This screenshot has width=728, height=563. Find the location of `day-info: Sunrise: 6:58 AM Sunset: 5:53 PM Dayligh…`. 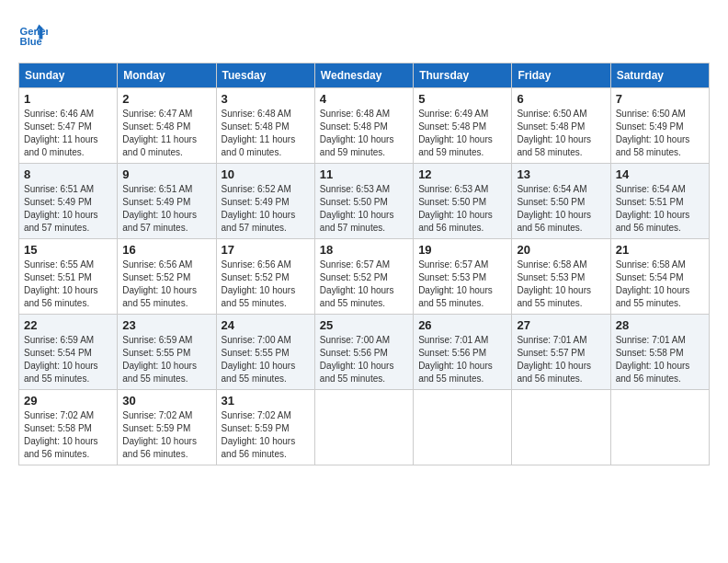

day-info: Sunrise: 6:58 AM Sunset: 5:53 PM Dayligh… is located at coordinates (561, 284).